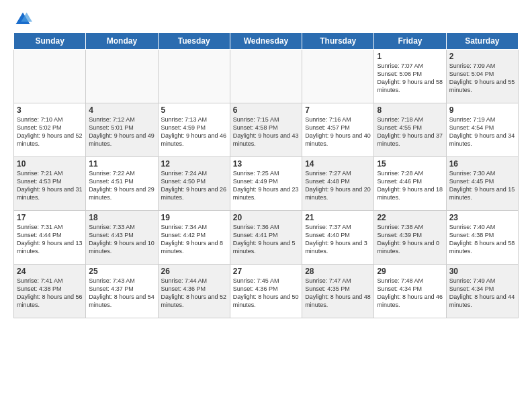  Describe the element at coordinates (266, 238) in the screenshot. I see `calendar-cell: 20Sunrise: 7:36 AM Sunset: 4:41 PM Dayli…` at that location.